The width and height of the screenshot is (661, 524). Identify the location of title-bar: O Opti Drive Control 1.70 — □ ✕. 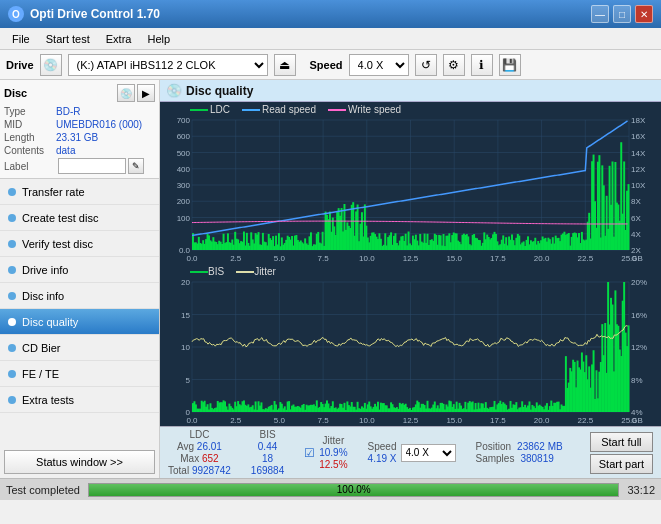
(330, 14).